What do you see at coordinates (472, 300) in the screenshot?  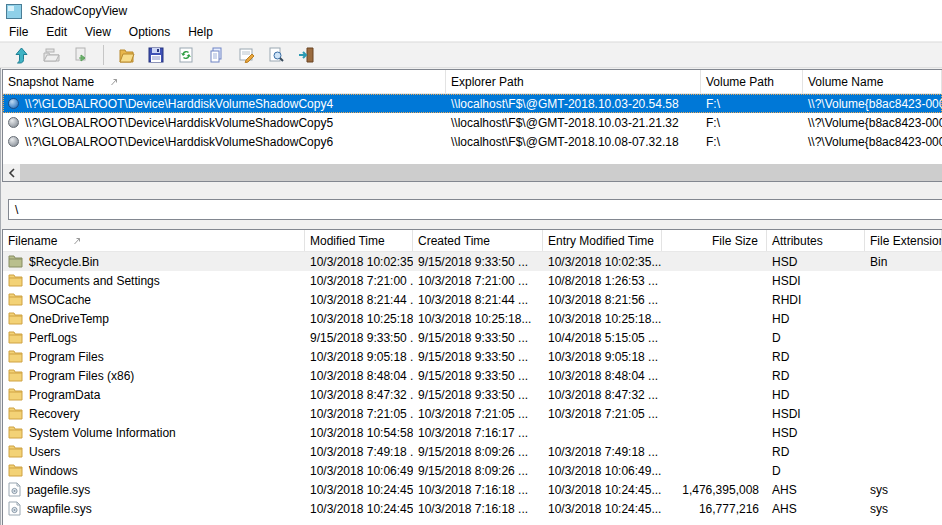 I see `file-row: MSOCache 10/3/2018 8:21:44 ... 10/3/2018…` at bounding box center [472, 300].